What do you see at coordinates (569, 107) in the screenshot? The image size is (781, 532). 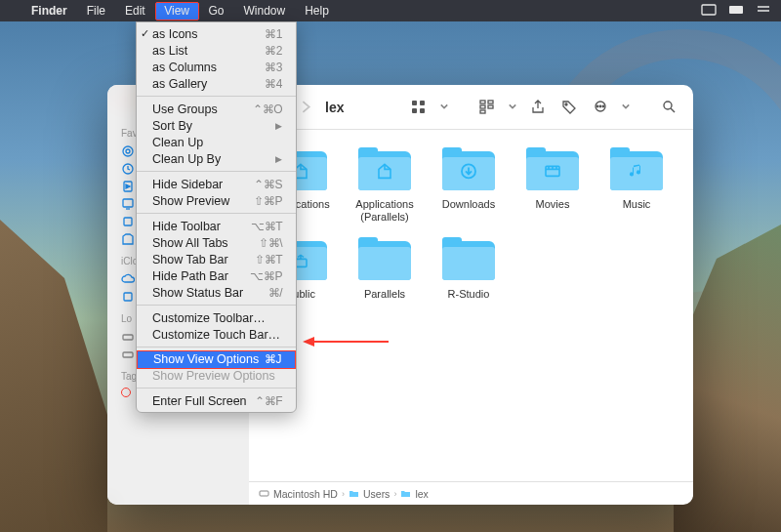 I see `tags-button` at bounding box center [569, 107].